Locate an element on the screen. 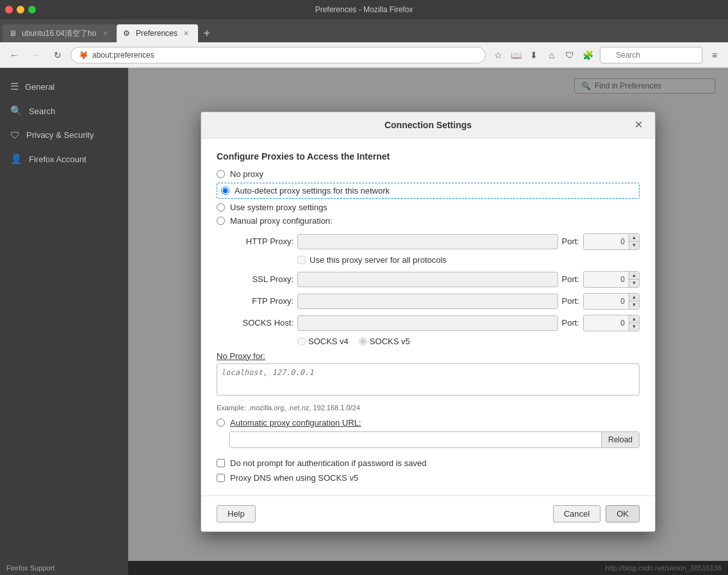 This screenshot has height=575, width=728. socks-v5-radio is located at coordinates (363, 341).